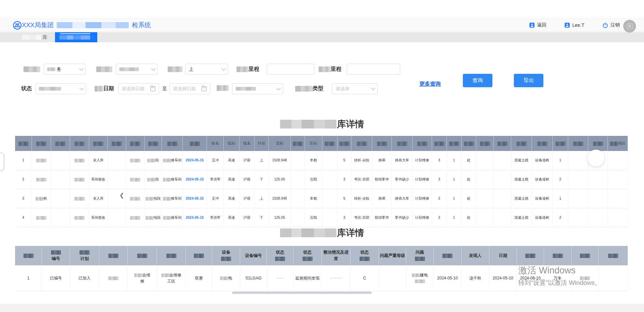 This screenshot has height=312, width=644. What do you see at coordinates (365, 278) in the screenshot?
I see `table-cell: C` at bounding box center [365, 278].